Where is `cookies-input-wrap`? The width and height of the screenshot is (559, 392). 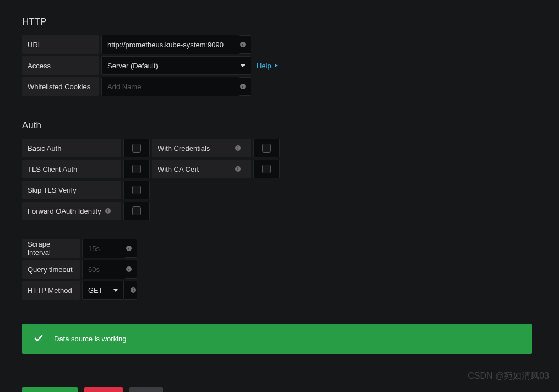 cookies-input-wrap is located at coordinates (176, 86).